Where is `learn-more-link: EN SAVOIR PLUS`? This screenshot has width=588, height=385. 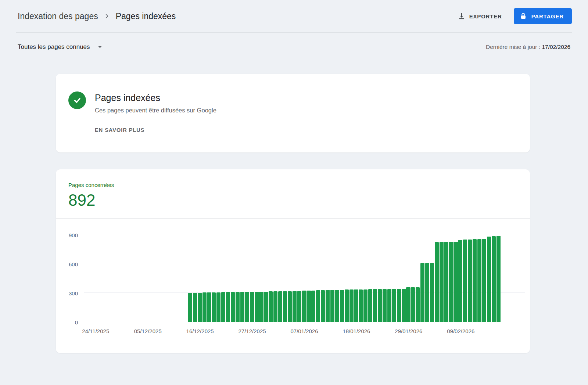 learn-more-link: EN SAVOIR PLUS is located at coordinates (120, 130).